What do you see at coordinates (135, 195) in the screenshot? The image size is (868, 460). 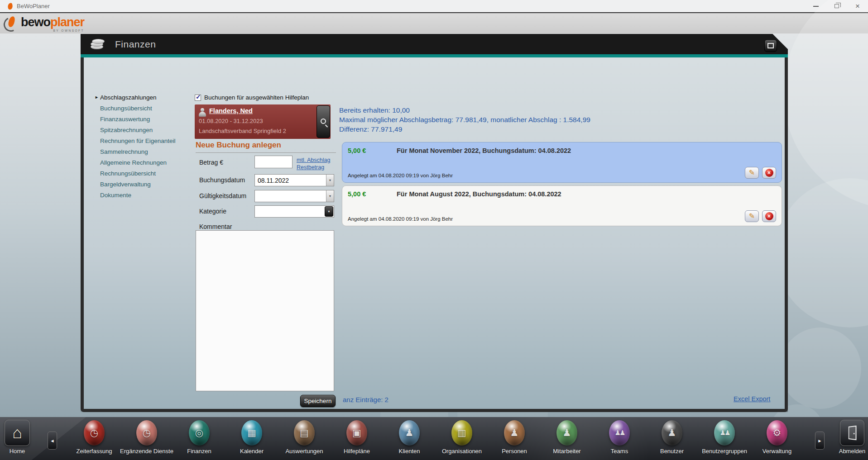 I see `sidebar-item-dokumente: ►Dokumente` at bounding box center [135, 195].